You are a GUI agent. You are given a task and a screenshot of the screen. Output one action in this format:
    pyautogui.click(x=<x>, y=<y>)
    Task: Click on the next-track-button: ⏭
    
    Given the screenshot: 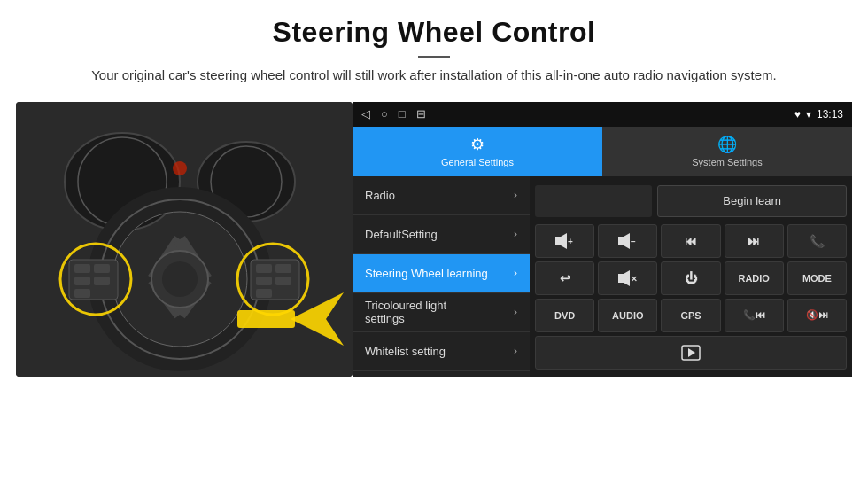 What is the action you would take?
    pyautogui.click(x=755, y=241)
    